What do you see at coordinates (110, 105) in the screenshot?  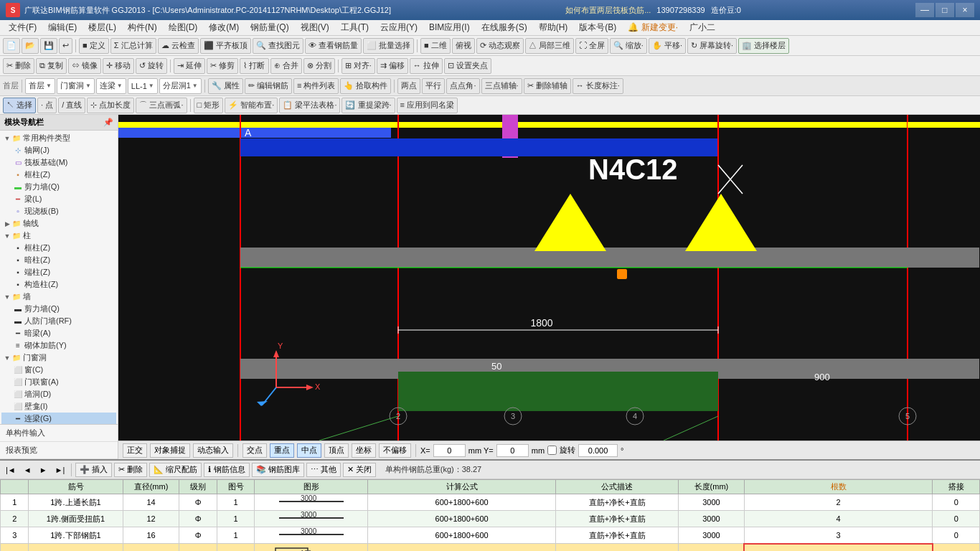 I see `tb-point-len: ⊹ 点加长度` at bounding box center [110, 105].